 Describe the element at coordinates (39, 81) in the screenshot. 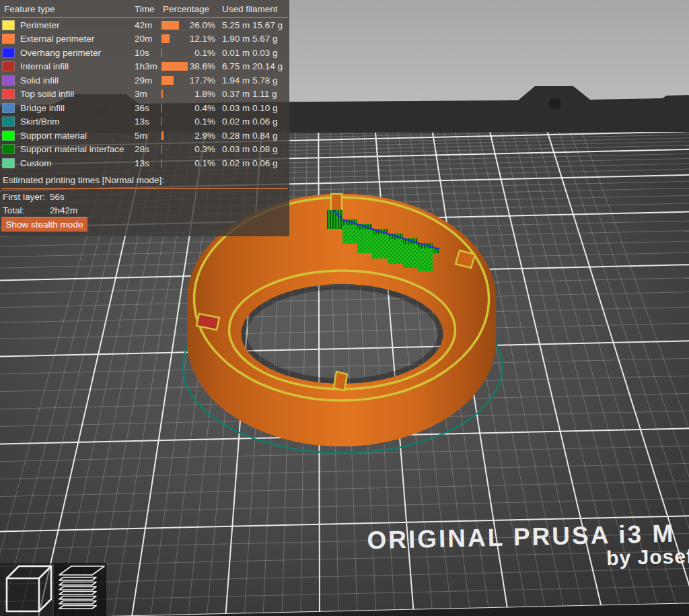

I see `feature-label: Solid infill` at that location.